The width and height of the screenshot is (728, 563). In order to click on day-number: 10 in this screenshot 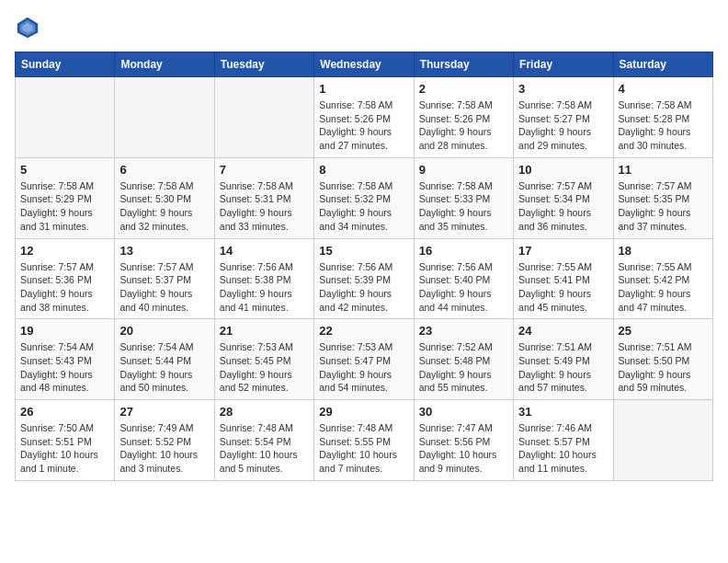, I will do `click(563, 169)`.